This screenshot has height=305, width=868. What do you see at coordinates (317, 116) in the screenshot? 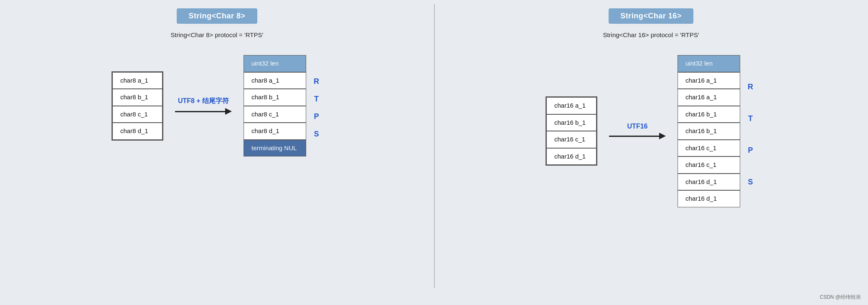
I see `left-rtps-letter-p: P` at bounding box center [317, 116].